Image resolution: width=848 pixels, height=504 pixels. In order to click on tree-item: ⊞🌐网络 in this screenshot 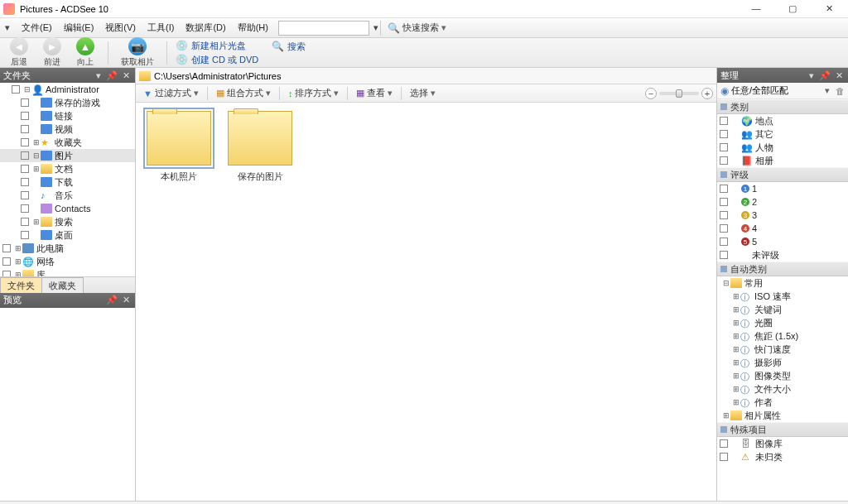, I will do `click(68, 262)`.